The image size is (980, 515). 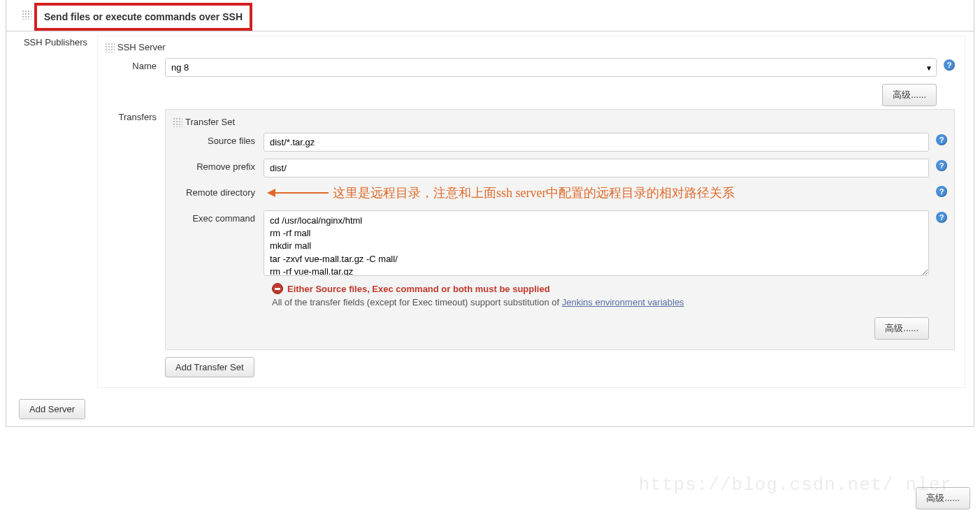 I want to click on exec-command-textarea, so click(x=596, y=243).